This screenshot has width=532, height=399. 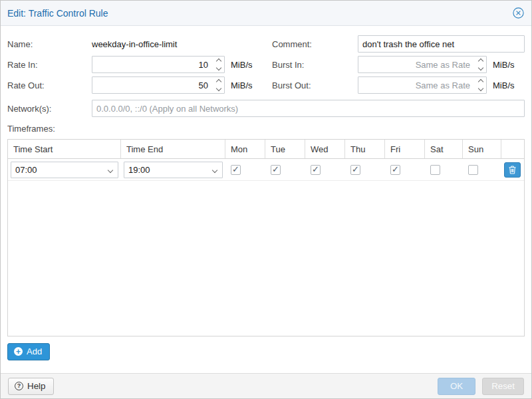 What do you see at coordinates (31, 386) in the screenshot?
I see `help-button: ? Help` at bounding box center [31, 386].